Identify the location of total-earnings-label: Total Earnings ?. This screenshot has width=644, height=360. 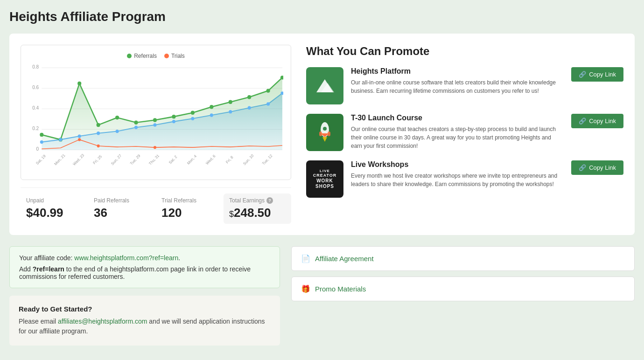
(258, 201).